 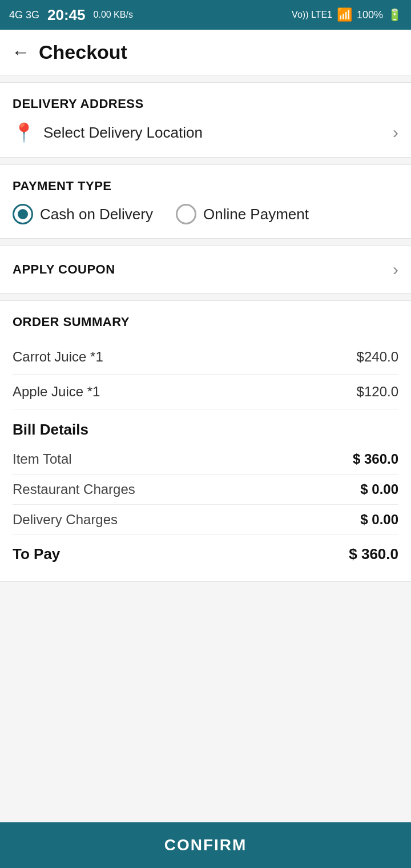 I want to click on order-item-carrot-juice: Carrot Juice *1 $240.0, so click(x=206, y=357).